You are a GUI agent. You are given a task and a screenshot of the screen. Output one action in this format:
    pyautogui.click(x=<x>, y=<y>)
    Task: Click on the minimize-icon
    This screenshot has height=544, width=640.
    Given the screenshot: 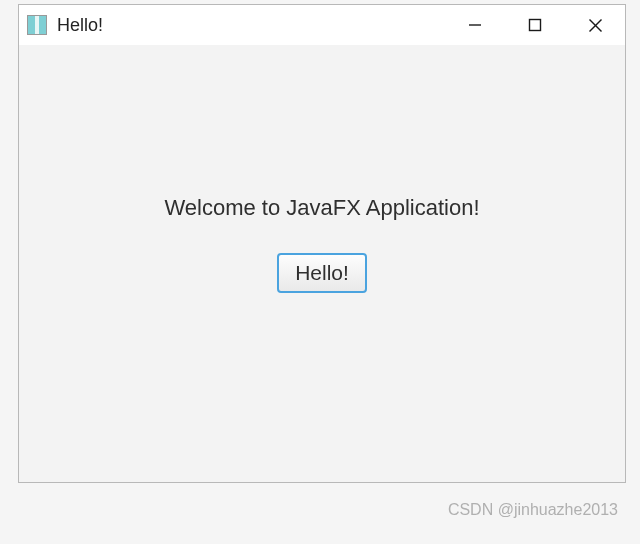 What is the action you would take?
    pyautogui.click(x=475, y=25)
    